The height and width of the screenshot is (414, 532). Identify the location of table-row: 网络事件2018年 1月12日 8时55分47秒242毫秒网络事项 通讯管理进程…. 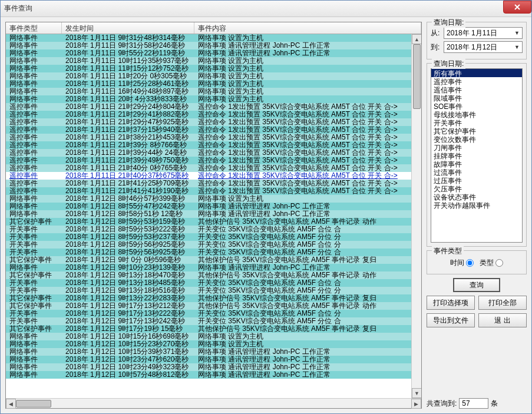
(213, 206).